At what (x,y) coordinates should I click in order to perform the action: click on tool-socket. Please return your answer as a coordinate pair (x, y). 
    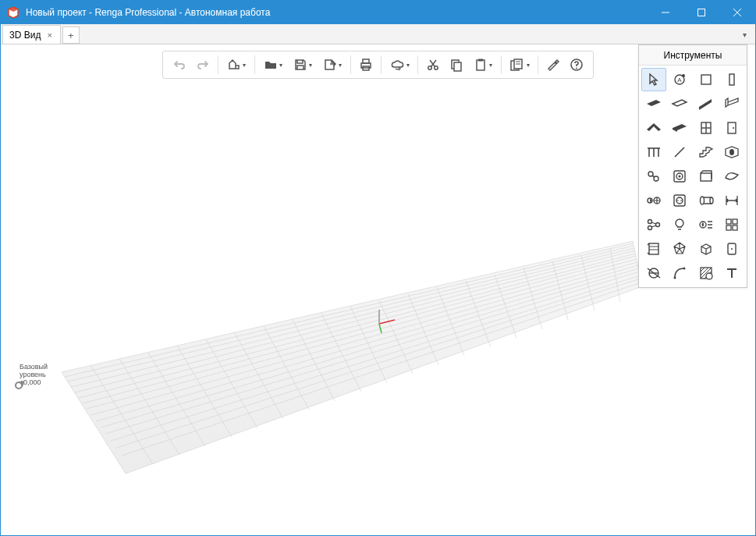
    Looking at the image, I should click on (680, 201).